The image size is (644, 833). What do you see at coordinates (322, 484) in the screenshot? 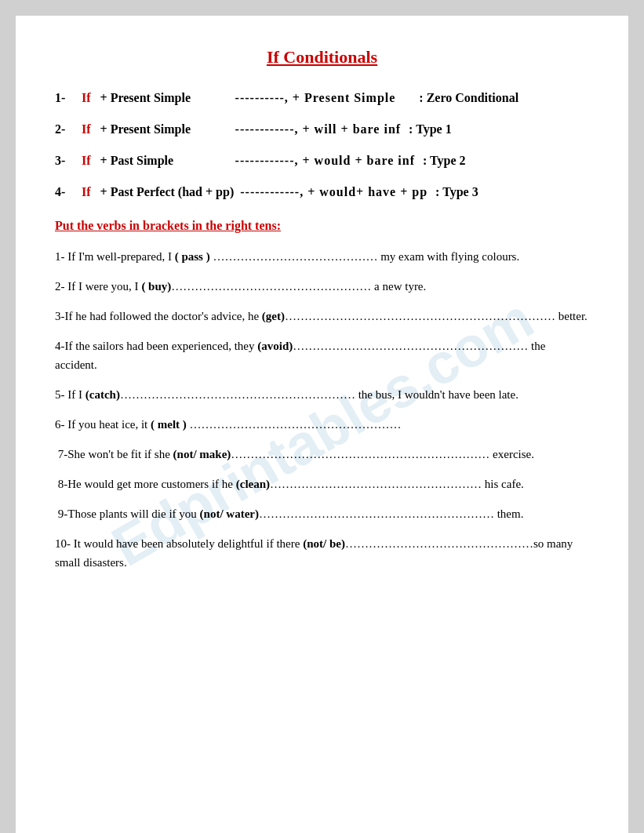
I see `exercise-8: 8-He would get more customers if he (cle…` at bounding box center [322, 484].